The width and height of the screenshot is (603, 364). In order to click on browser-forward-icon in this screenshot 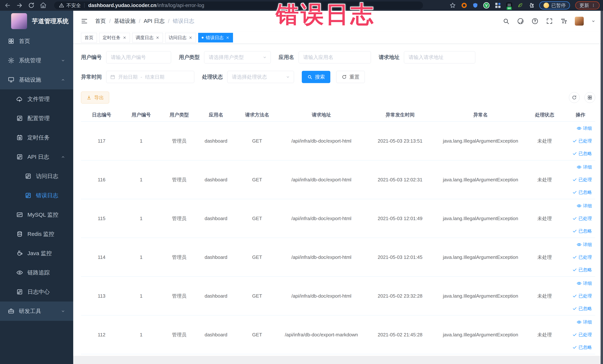, I will do `click(20, 5)`.